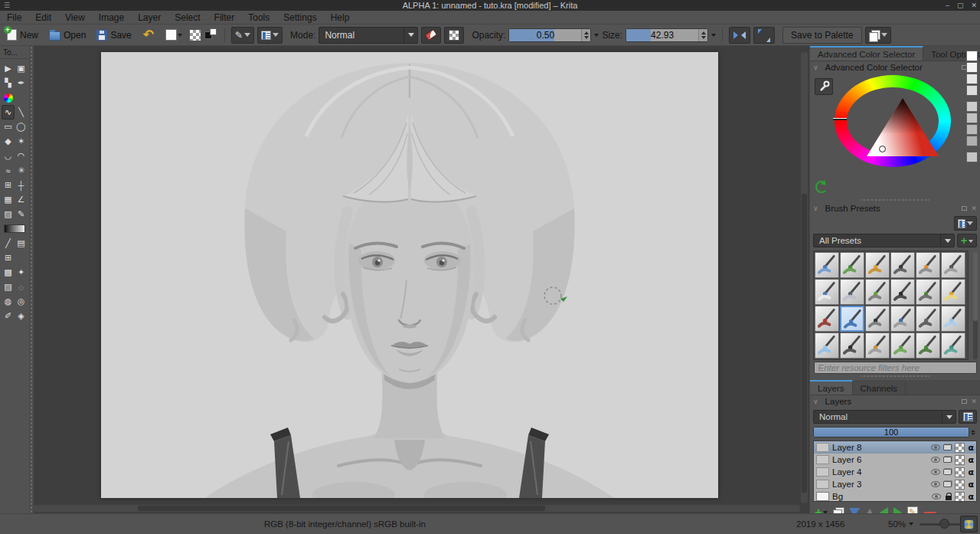  Describe the element at coordinates (703, 35) in the screenshot. I see `size-spinner` at that location.